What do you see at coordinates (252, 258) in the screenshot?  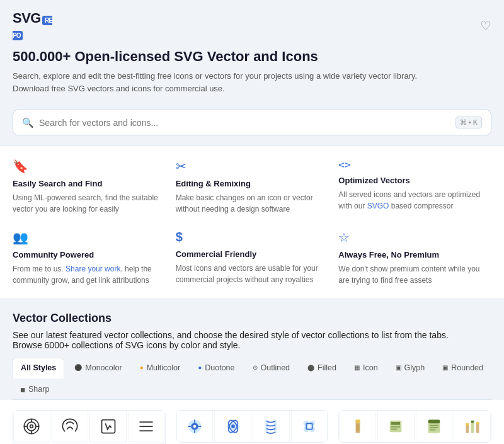 I see `feature-commercial: $ Commercial Friendly Most icons and vec…` at bounding box center [252, 258].